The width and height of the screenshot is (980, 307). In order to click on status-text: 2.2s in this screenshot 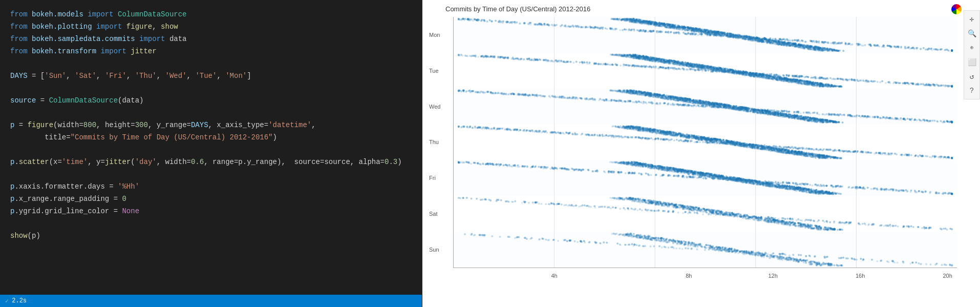, I will do `click(19, 301)`.